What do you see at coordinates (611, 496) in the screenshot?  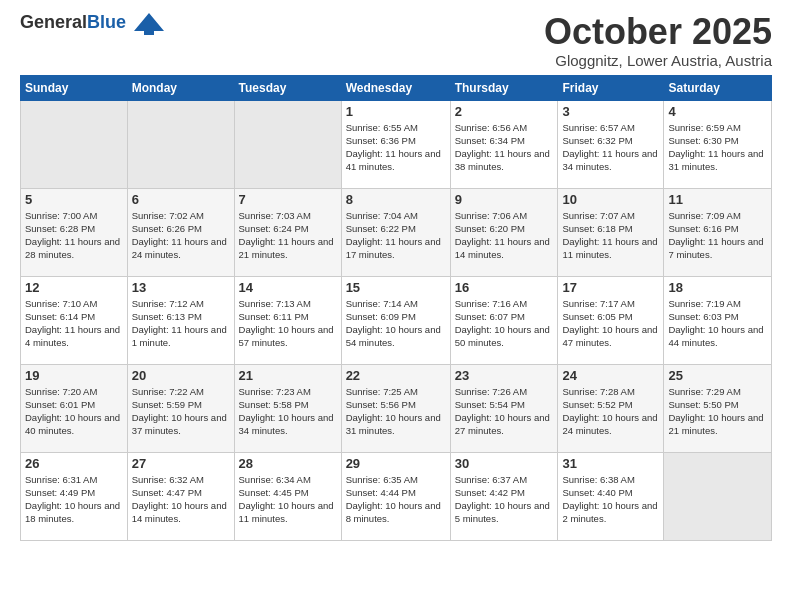 I see `day-cell: 31Sunrise: 6:38 AM Sunset: 4:40 PM Dayli…` at bounding box center [611, 496].